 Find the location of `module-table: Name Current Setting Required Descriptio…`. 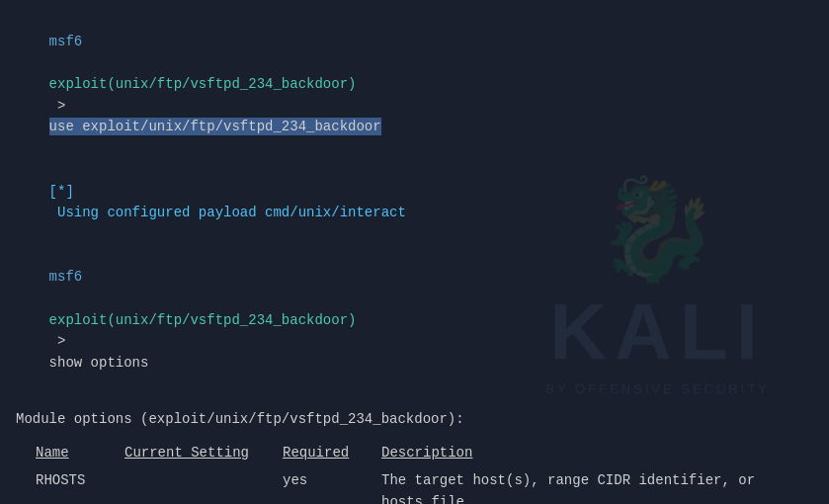

module-table: Name Current Setting Required Descriptio… is located at coordinates (425, 474).